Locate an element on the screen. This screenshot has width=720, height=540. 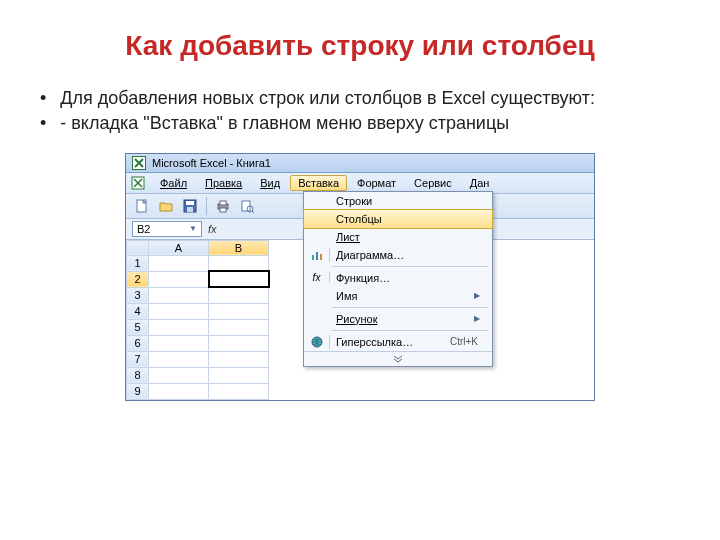
menu-format: Формат is located at coordinates (376, 183).